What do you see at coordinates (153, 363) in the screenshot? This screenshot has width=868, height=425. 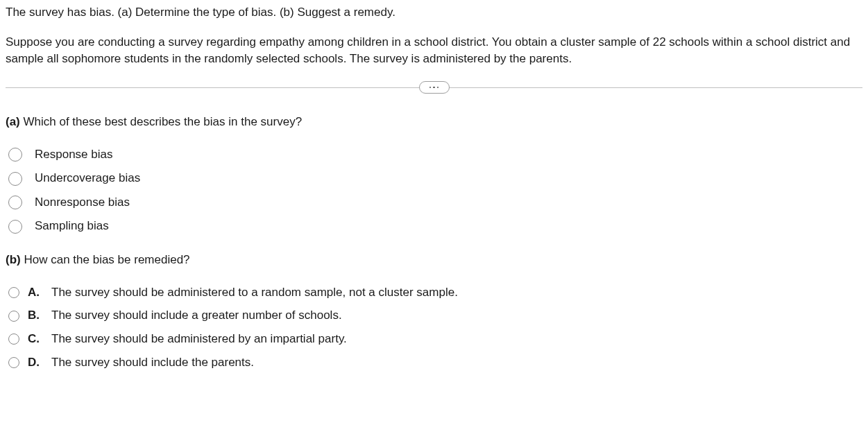 I see `option-label: The survey should include the parents.` at bounding box center [153, 363].